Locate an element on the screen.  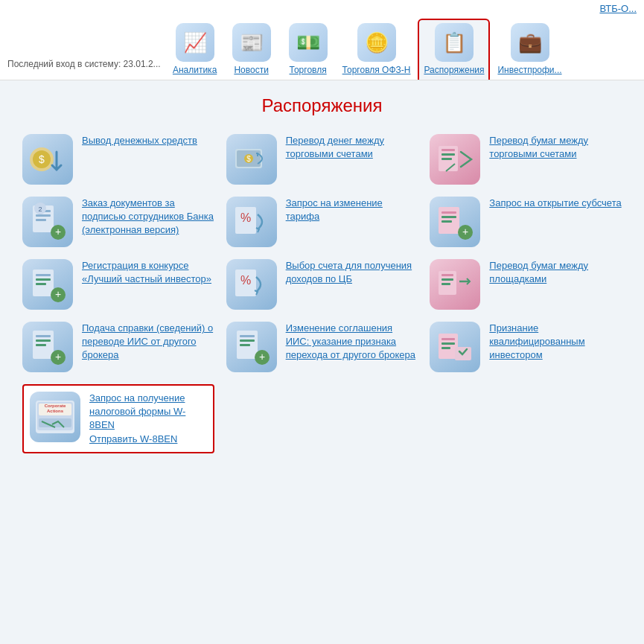
item-label-doc-order: Заказ документов за подписью сотрудников… is located at coordinates (148, 217).